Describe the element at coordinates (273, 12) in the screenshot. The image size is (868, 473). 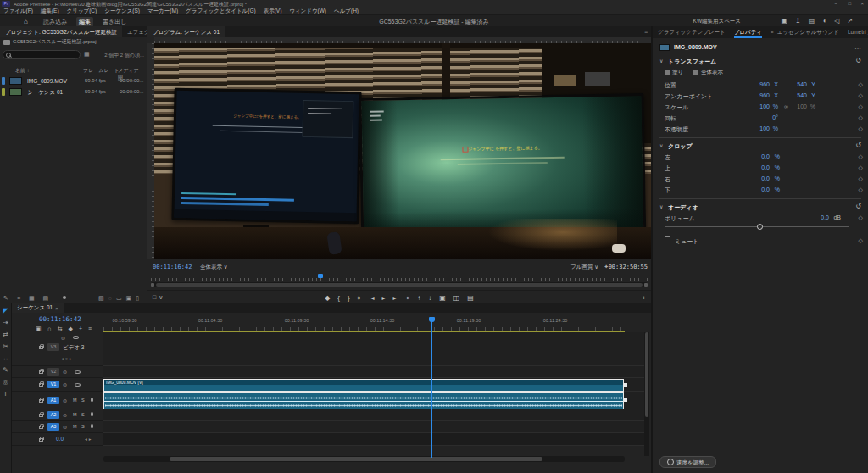
I see `menu-item: 表示(V)` at that location.